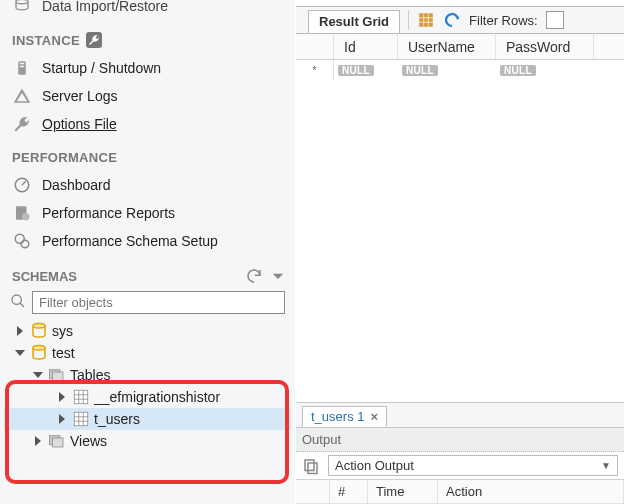 This screenshot has height=504, width=624. I want to click on chevron-down-icon, so click(20, 353).